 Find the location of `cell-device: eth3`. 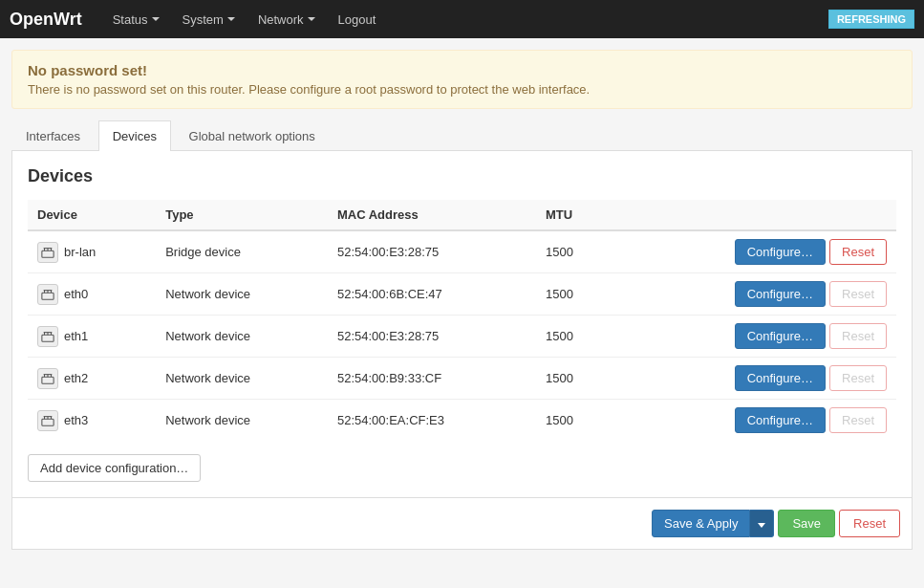

cell-device: eth3 is located at coordinates (92, 421).